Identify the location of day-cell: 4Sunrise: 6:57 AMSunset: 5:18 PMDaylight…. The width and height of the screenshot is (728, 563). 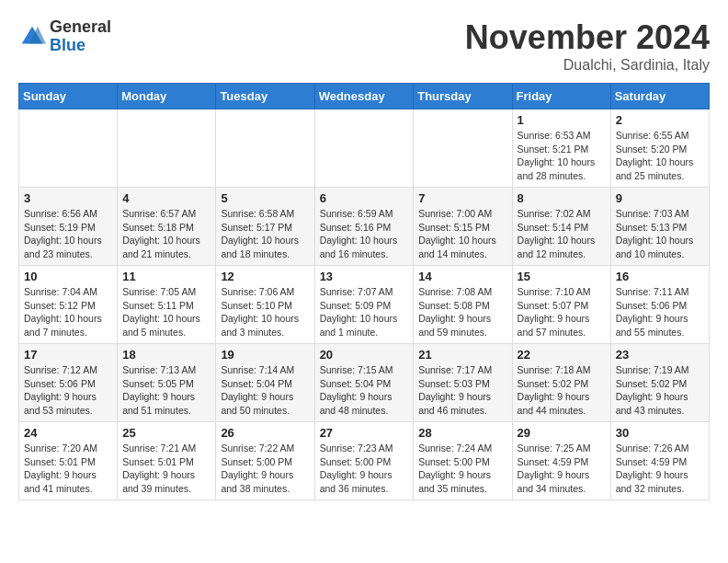
(167, 226).